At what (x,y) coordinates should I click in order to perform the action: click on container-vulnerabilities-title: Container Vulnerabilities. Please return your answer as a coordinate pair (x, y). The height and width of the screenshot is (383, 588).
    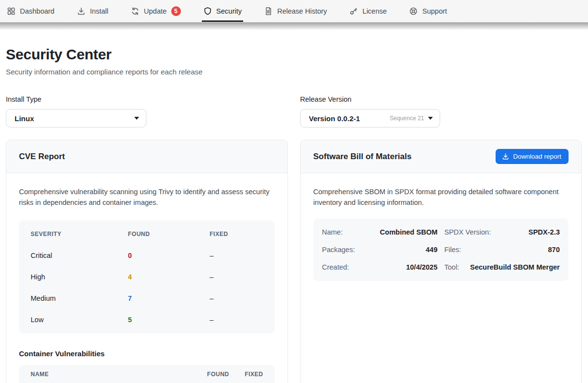
    Looking at the image, I should click on (147, 353).